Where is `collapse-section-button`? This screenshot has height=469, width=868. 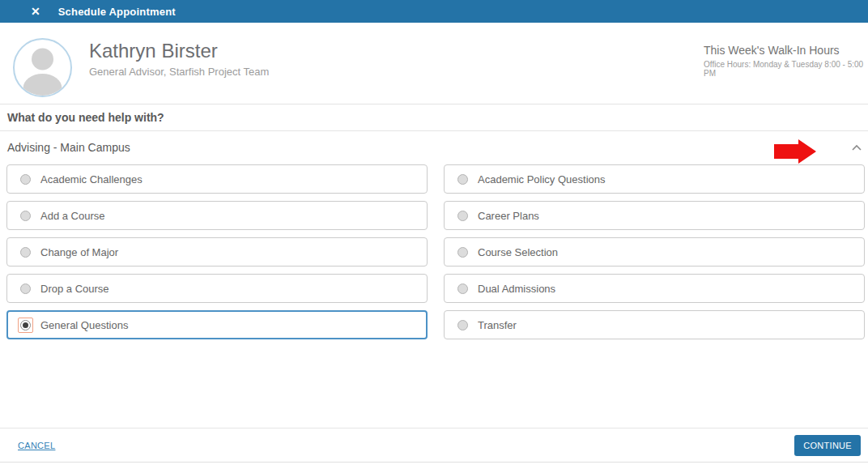 collapse-section-button is located at coordinates (857, 147).